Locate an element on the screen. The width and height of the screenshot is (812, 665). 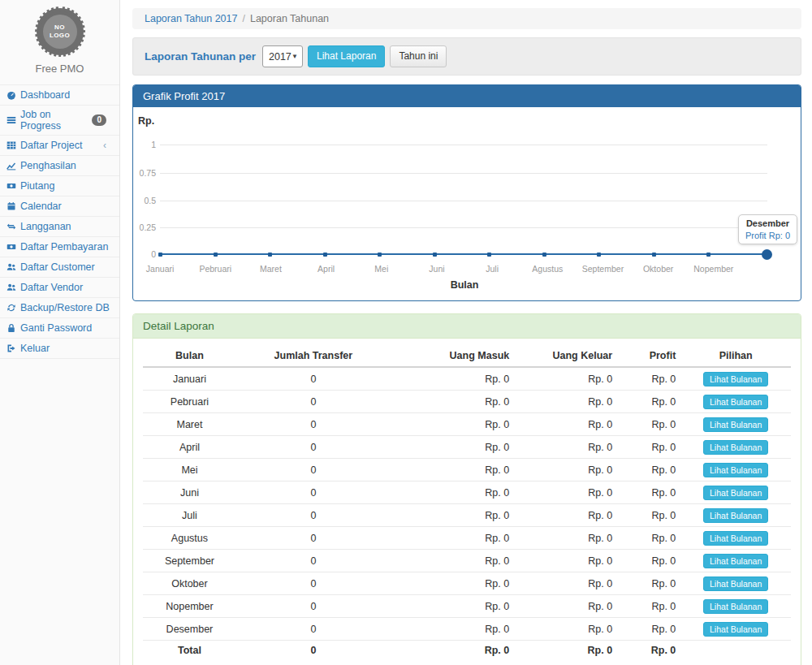
table-row: Pebruari 0 Rp. 0 Rp. 0 Rp. 0 Lihat Bulan… is located at coordinates (467, 402).